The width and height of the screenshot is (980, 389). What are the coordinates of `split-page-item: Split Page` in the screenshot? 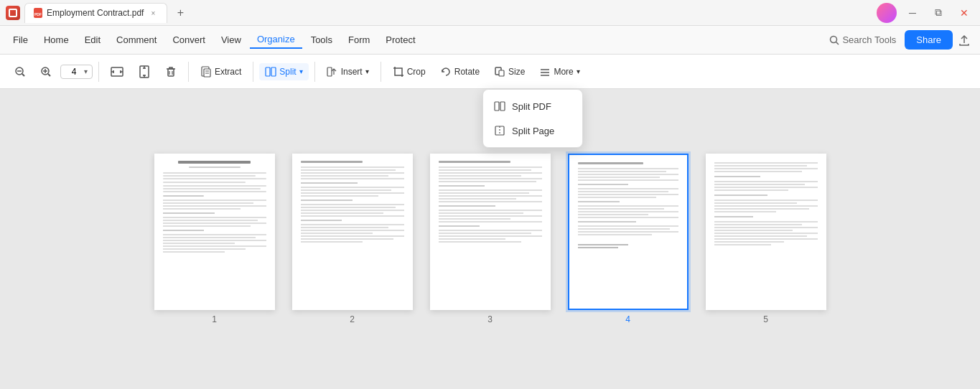 It's located at (533, 131).